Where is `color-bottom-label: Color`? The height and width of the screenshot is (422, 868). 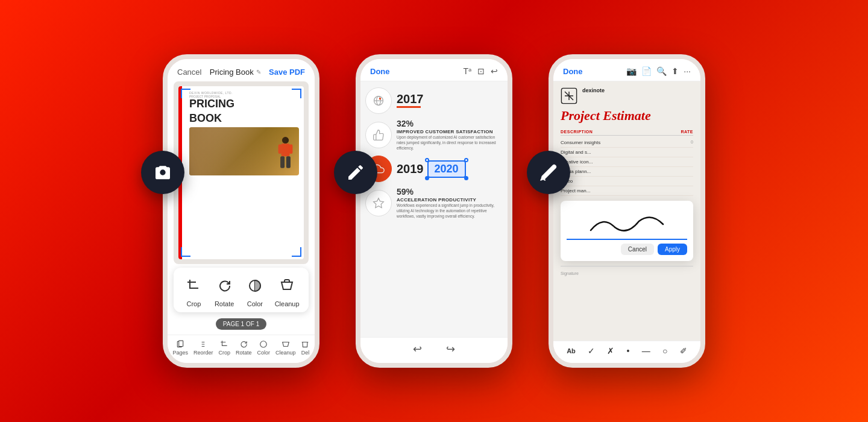 color-bottom-label: Color is located at coordinates (263, 353).